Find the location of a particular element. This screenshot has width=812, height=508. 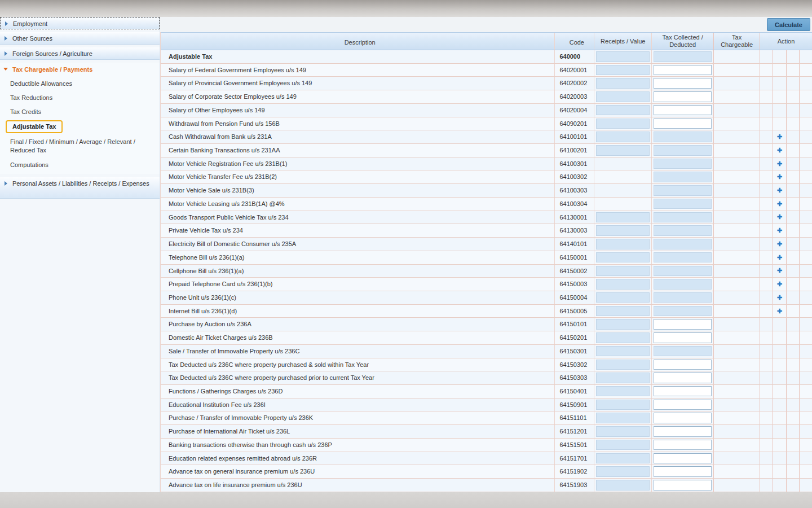

row-description: Motor Vehicle Leasing u/s 231B(1A) @4% is located at coordinates (227, 204).